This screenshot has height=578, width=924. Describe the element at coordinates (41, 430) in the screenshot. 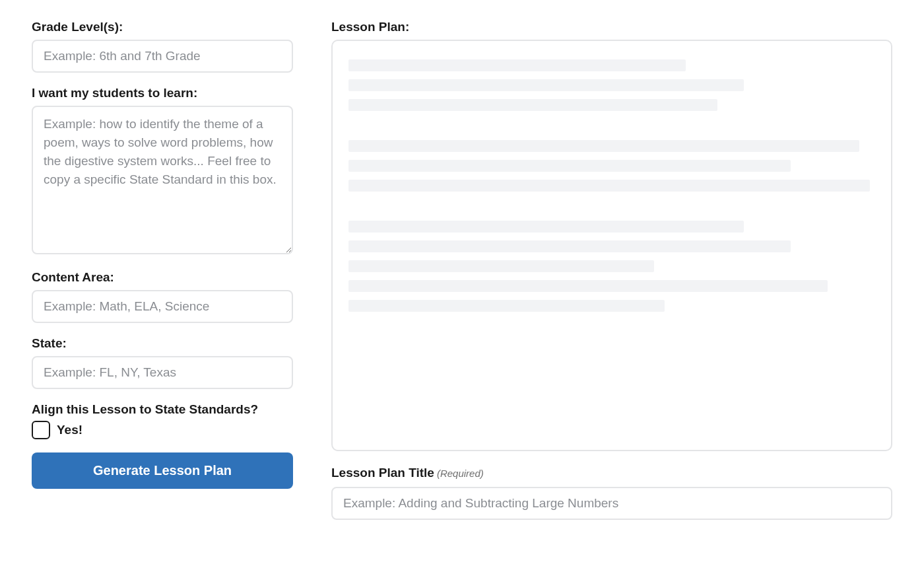

I see `align-standards-checkbox` at that location.